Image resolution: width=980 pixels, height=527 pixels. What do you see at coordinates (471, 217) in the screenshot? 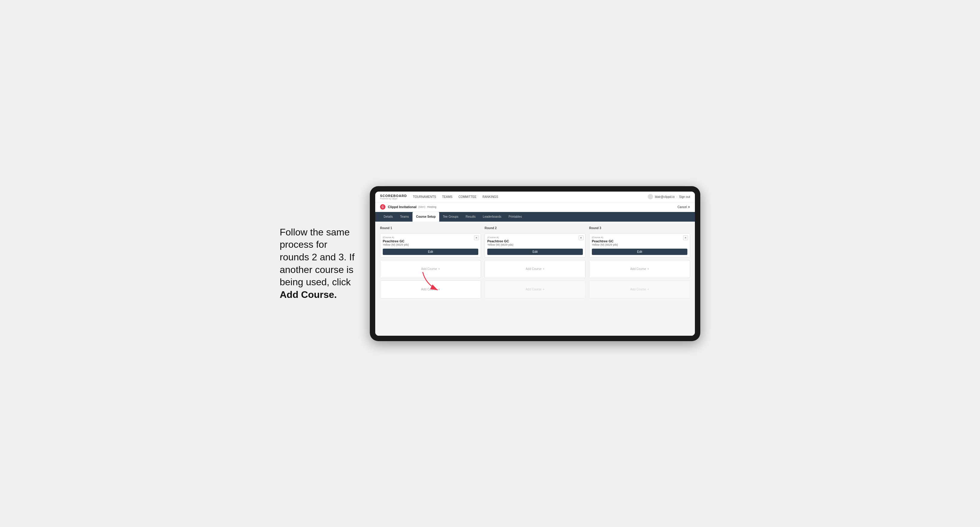
I see `tab-results: Results` at bounding box center [471, 217].